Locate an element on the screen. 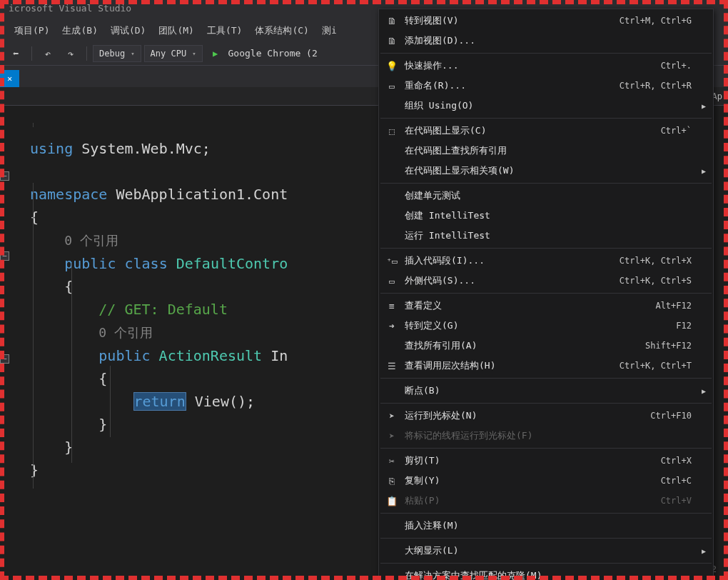  code-line: return View(); is located at coordinates (194, 401).